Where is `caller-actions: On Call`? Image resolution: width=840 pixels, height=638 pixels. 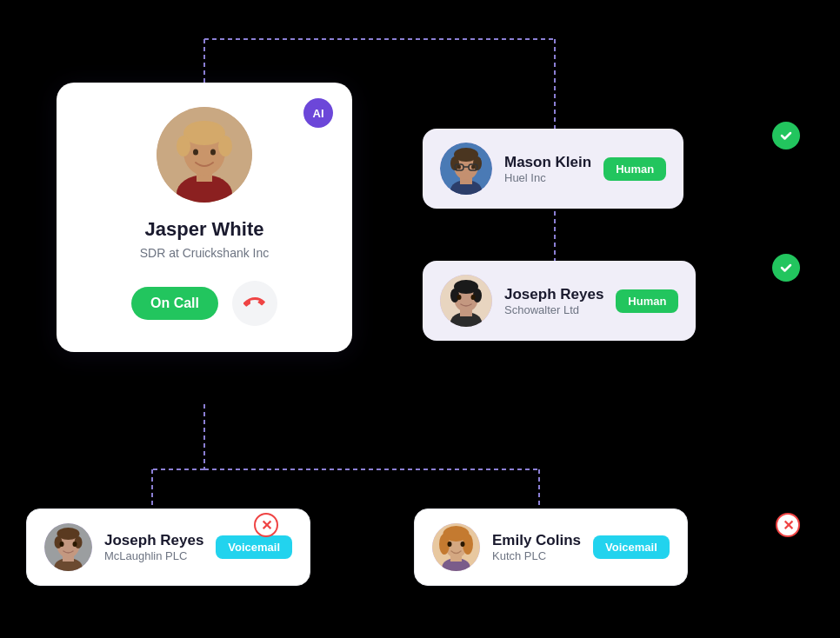
caller-actions: On Call is located at coordinates (204, 303).